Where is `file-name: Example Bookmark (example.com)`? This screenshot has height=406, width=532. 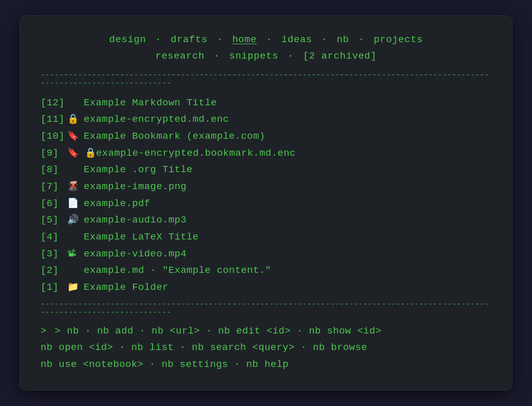
file-name: Example Bookmark (example.com) is located at coordinates (175, 137).